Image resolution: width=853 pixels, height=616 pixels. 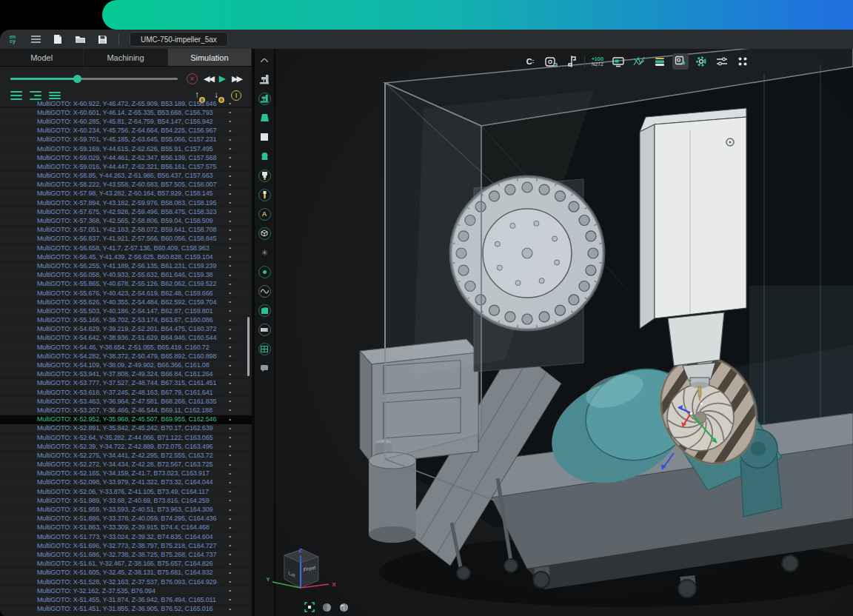 What do you see at coordinates (126, 167) in the screenshot?
I see `gcode-row: MultiGOTO: X-59.016, Y-44.447, Z-62.321,…` at bounding box center [126, 167].